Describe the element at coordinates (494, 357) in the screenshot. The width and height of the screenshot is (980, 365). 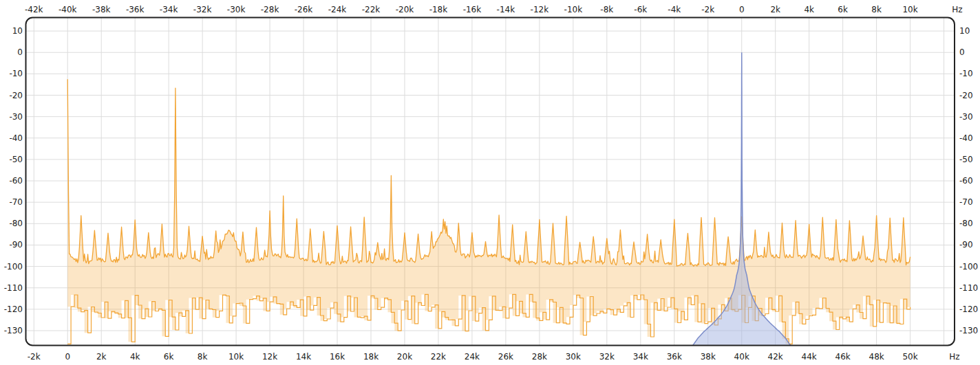
I see `bottom-axis-labels: -2k02k4k6k8k10k12k14k16k18k20k22k24k26k2…` at that location.